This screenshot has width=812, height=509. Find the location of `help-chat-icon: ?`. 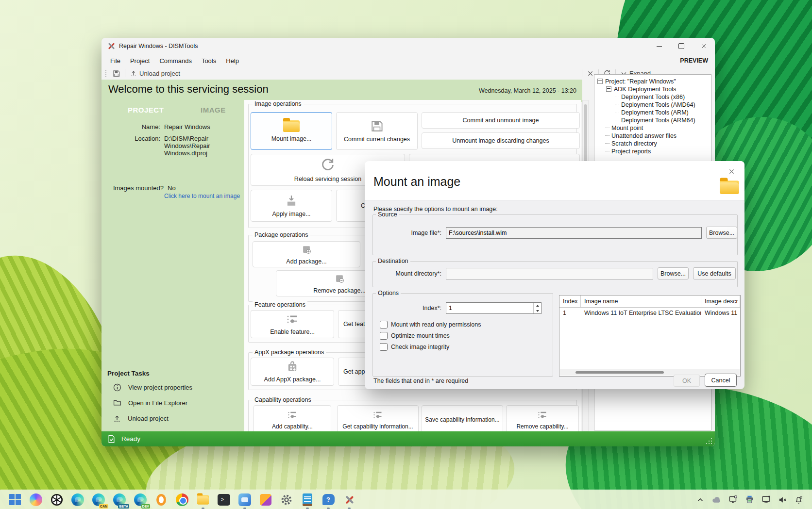

help-chat-icon: ? is located at coordinates (328, 500).